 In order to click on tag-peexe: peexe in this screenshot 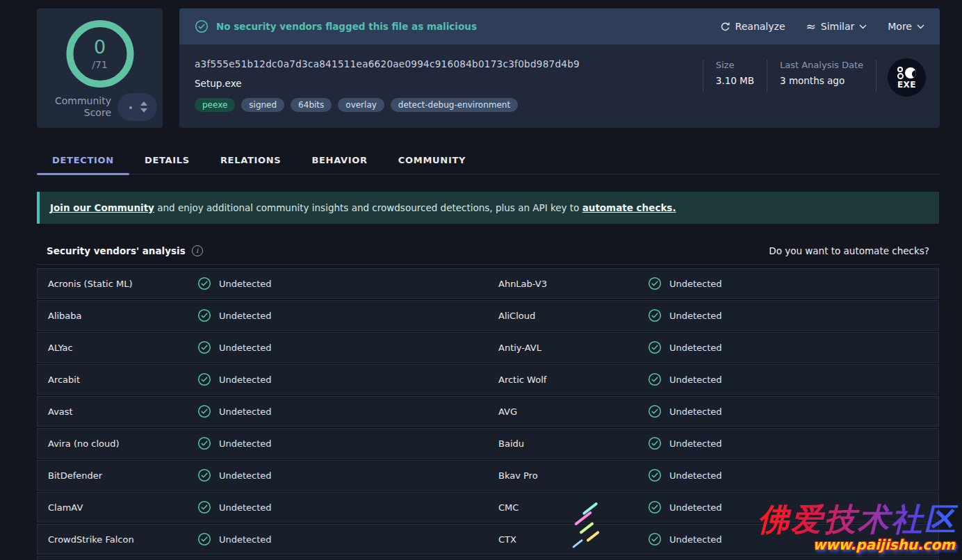, I will do `click(215, 105)`.